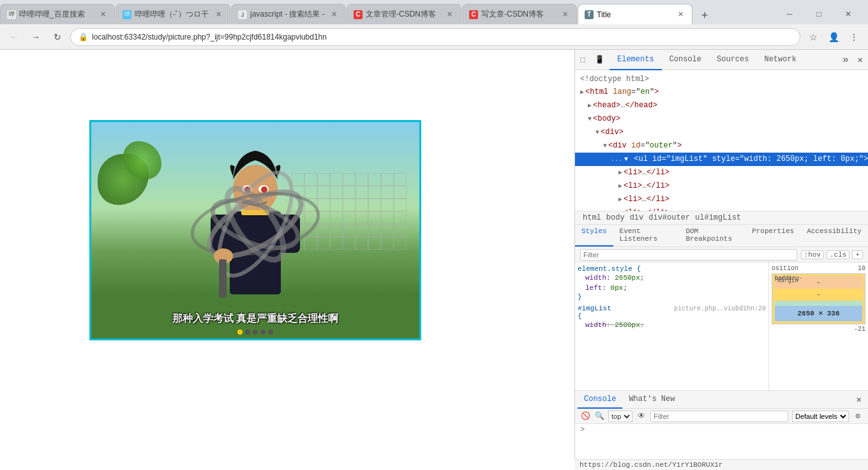 Image resolution: width=868 pixels, height=470 pixels. I want to click on breadcrumb-body: body, so click(615, 218).